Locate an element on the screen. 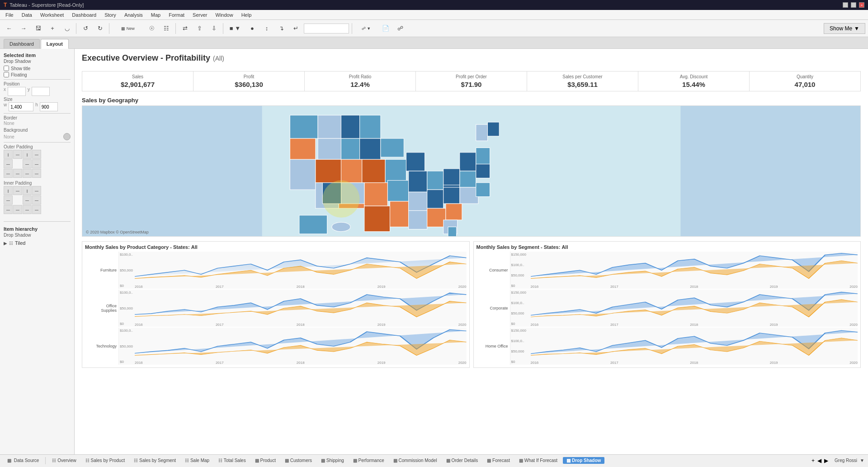  kpi-ratio: Profit Ratio 12.4% is located at coordinates (360, 81).